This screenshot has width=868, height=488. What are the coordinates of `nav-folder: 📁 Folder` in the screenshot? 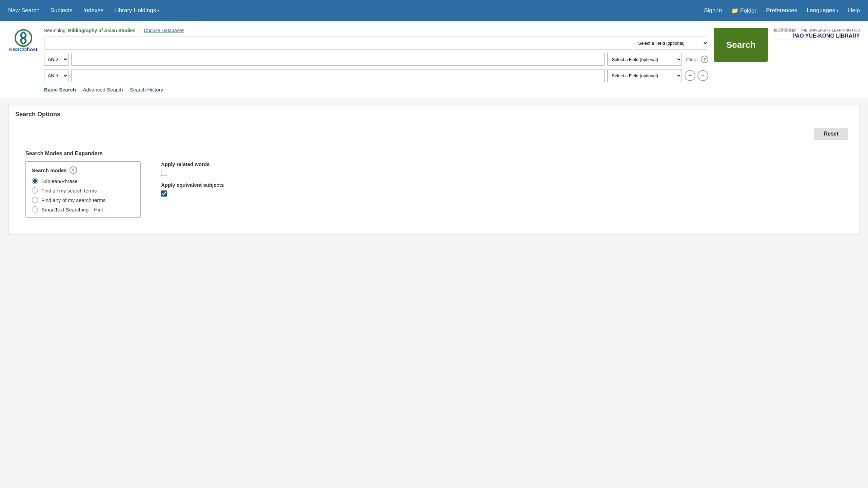 It's located at (744, 11).